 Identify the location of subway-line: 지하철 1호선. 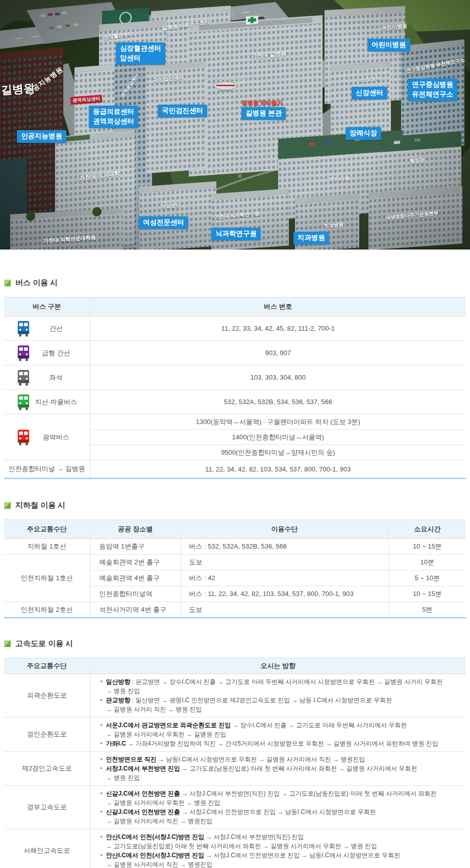
(47, 547).